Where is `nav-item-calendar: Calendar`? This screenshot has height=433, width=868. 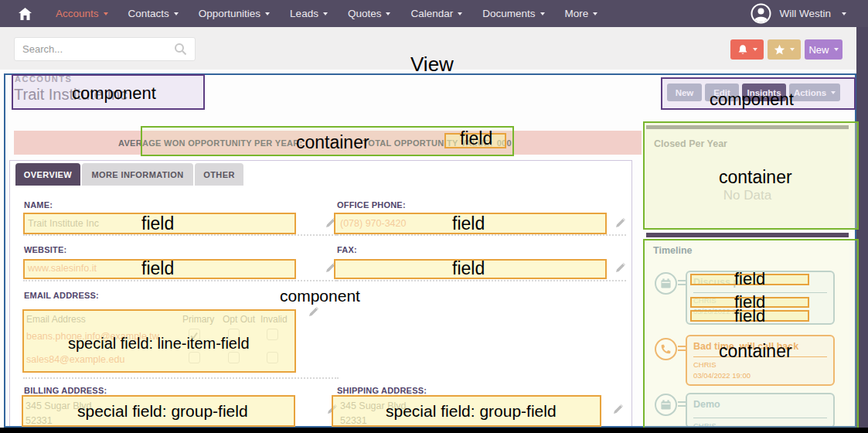
nav-item-calendar: Calendar is located at coordinates (436, 14).